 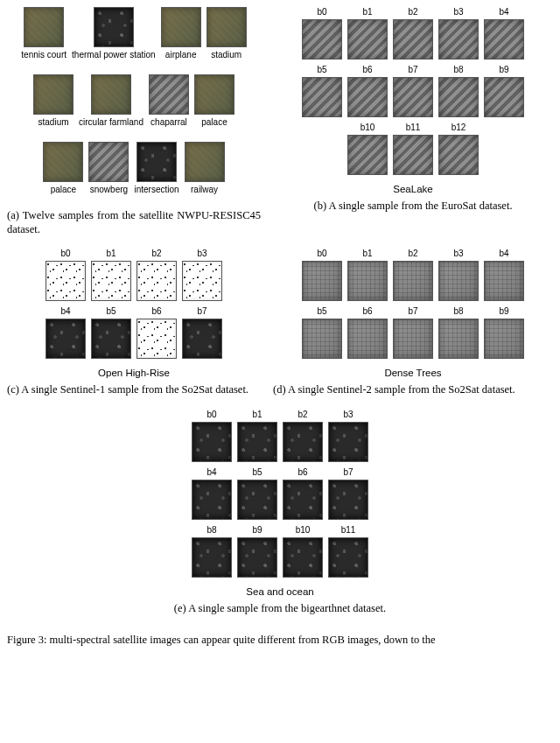 What do you see at coordinates (181, 39) in the screenshot?
I see `sample-tile: airplane` at bounding box center [181, 39].